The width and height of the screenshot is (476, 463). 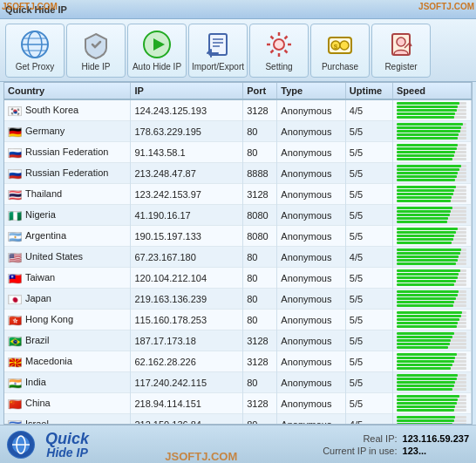 I want to click on table-row: 🇷🇺Russian Federation91.143.58.180Anonymo…, so click(x=238, y=153).